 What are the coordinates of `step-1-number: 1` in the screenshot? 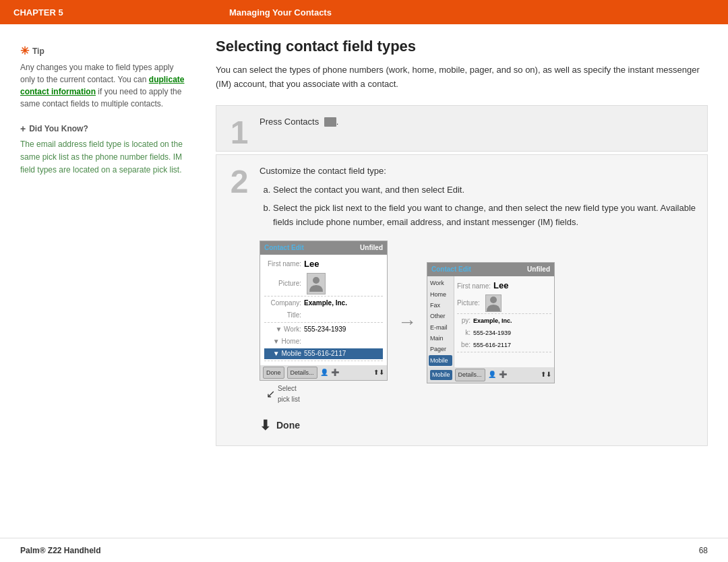 It's located at (237, 128).